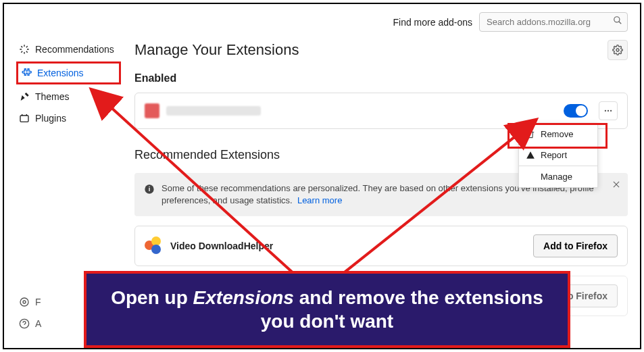 This screenshot has height=352, width=644. Describe the element at coordinates (608, 111) in the screenshot. I see `dots-icon` at that location.